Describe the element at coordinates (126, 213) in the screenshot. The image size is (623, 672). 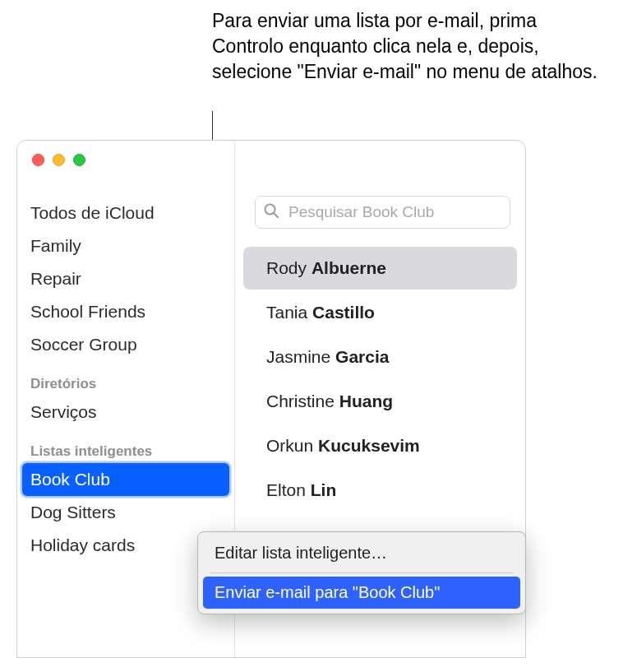
I see `sidebar-item-all-icloud: Todos de iCloud` at that location.